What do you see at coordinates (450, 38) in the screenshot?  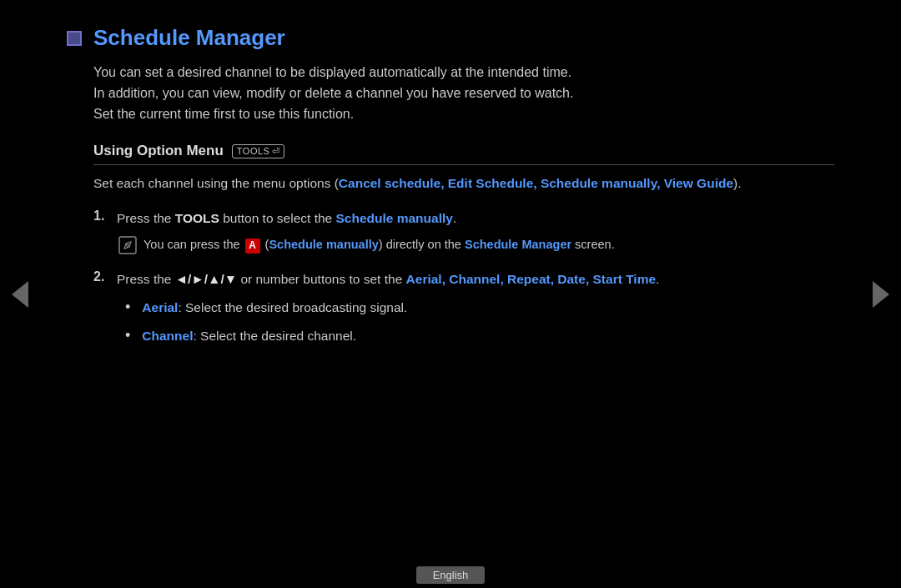 I see `title-row: Schedule Manager` at bounding box center [450, 38].